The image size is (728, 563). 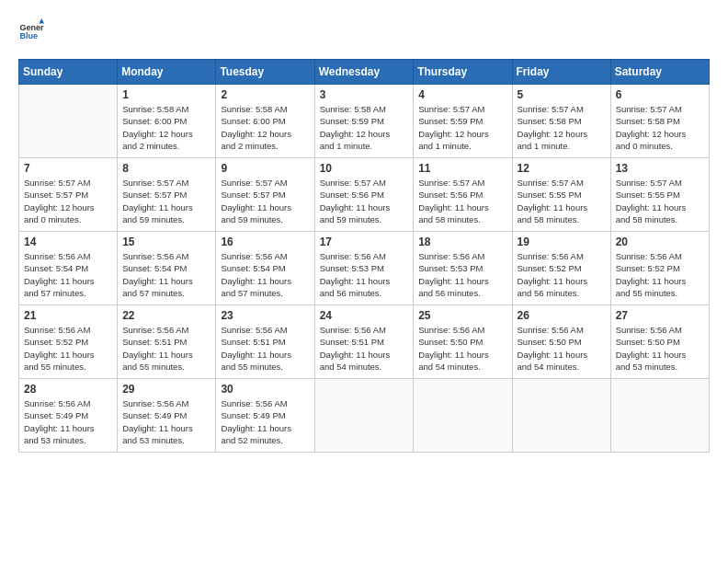 What do you see at coordinates (562, 168) in the screenshot?
I see `day-number: 12` at bounding box center [562, 168].